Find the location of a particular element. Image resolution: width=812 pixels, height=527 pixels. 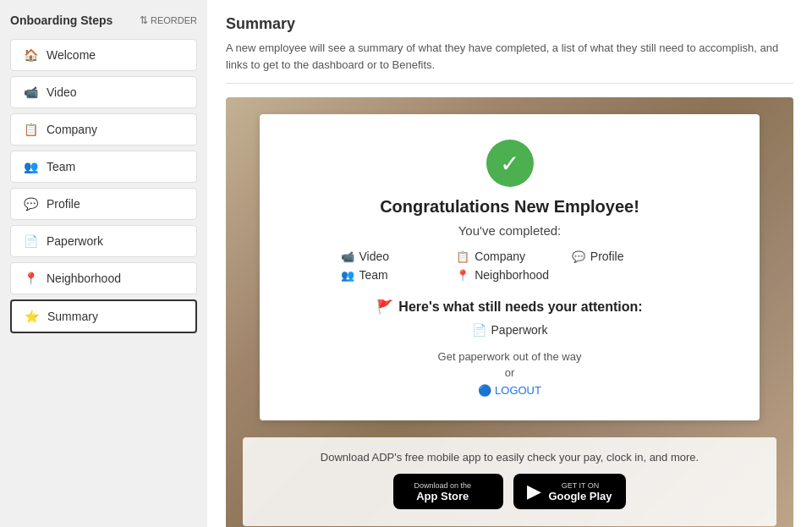

sidebar-item-video: 📹 Video is located at coordinates (103, 92).